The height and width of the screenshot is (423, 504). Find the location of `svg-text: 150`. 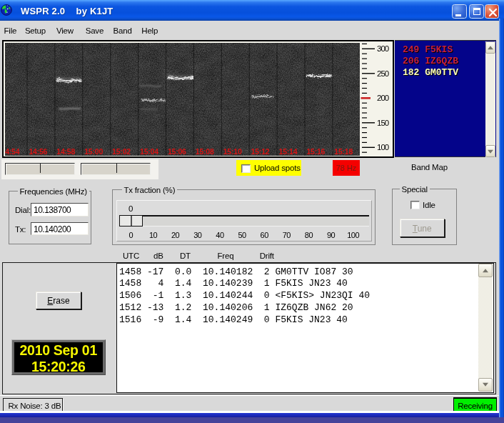

svg-text: 150 is located at coordinates (383, 123).